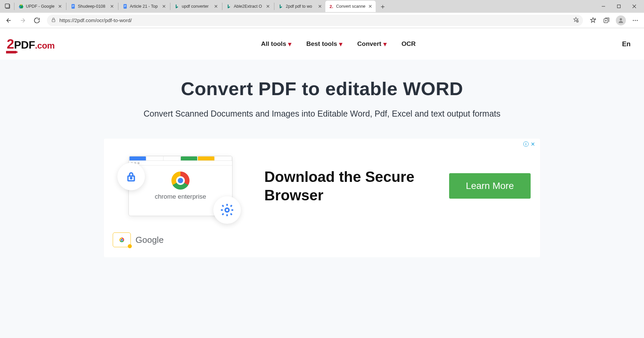 This screenshot has width=644, height=338. What do you see at coordinates (322, 44) in the screenshot?
I see `site-header: 2 PDF .com All tools ▾ Best tools ▾ Conv…` at bounding box center [322, 44].